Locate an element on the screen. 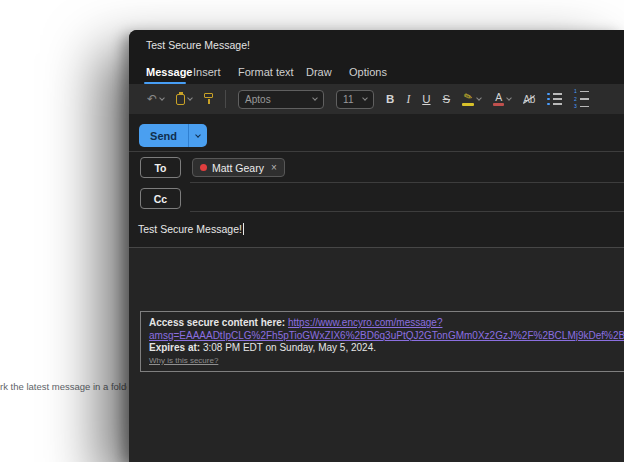 The width and height of the screenshot is (624, 462). strikethrough-button: S is located at coordinates (447, 99).